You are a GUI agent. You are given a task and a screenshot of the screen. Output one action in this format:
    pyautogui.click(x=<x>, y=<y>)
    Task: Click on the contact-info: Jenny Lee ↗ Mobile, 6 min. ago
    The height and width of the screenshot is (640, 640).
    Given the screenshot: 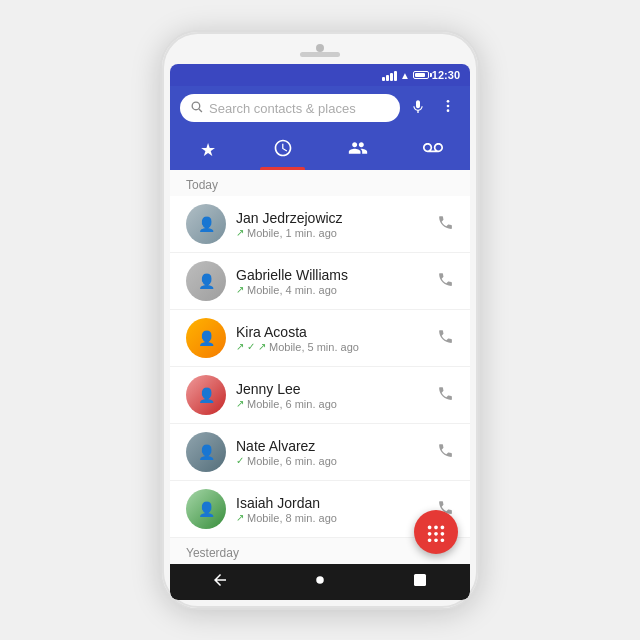 What is the action you would take?
    pyautogui.click(x=330, y=396)
    